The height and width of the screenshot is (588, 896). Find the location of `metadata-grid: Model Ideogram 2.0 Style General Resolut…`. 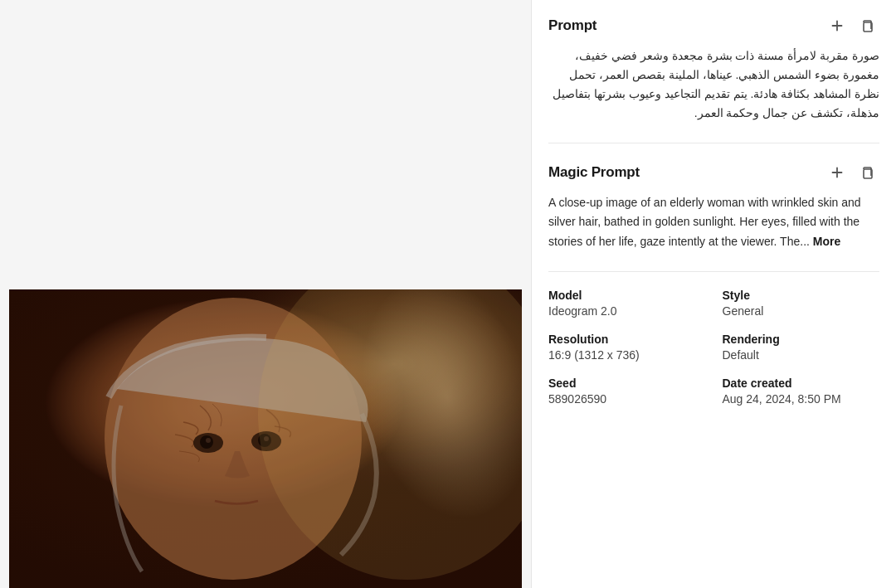

metadata-grid: Model Ideogram 2.0 Style General Resolut… is located at coordinates (713, 347).